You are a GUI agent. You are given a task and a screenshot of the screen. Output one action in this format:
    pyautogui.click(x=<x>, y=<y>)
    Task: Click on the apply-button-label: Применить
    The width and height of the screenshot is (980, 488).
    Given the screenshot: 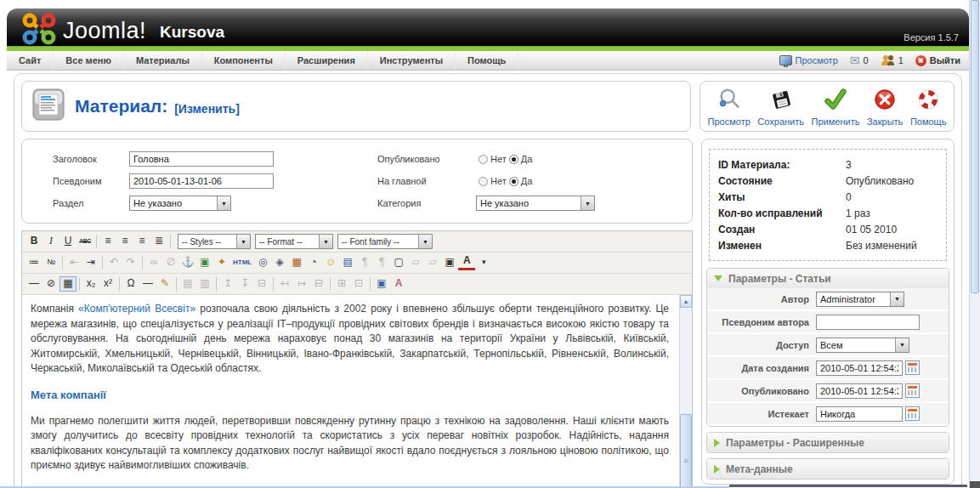 What is the action you would take?
    pyautogui.click(x=836, y=122)
    